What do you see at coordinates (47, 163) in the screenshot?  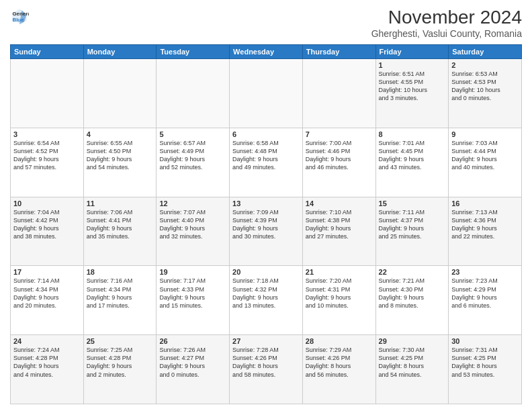 I see `day-cell-1-0: 3Sunrise: 6:54 AM Sunset: 4:52 PM Daylig…` at bounding box center [47, 163].